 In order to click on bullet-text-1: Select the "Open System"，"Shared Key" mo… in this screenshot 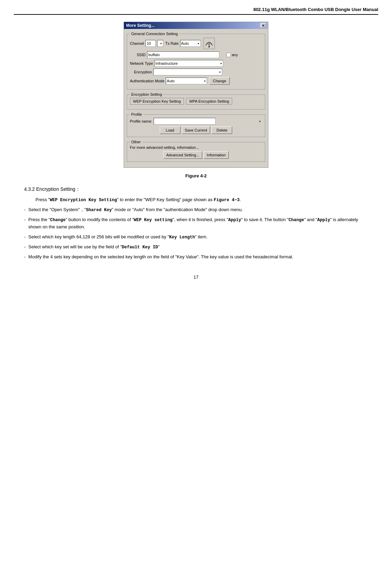, I will do `click(198, 210)`.